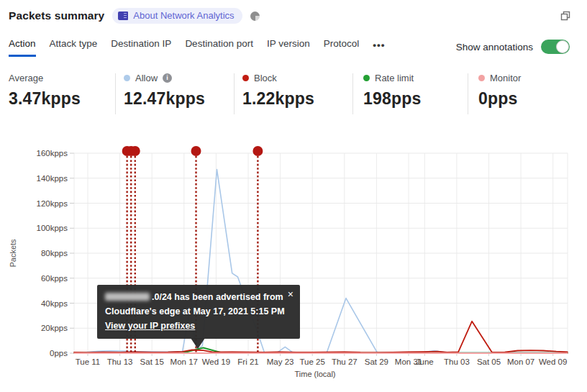 Image resolution: width=587 pixels, height=392 pixels. Describe the element at coordinates (246, 78) in the screenshot. I see `block-legend-dot` at that location.